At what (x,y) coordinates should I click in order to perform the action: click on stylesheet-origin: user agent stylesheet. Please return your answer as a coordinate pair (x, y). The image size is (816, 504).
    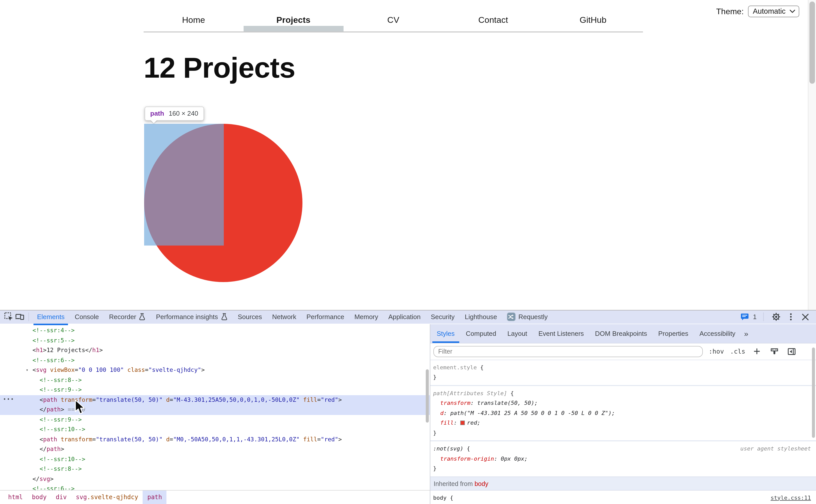
    Looking at the image, I should click on (776, 449).